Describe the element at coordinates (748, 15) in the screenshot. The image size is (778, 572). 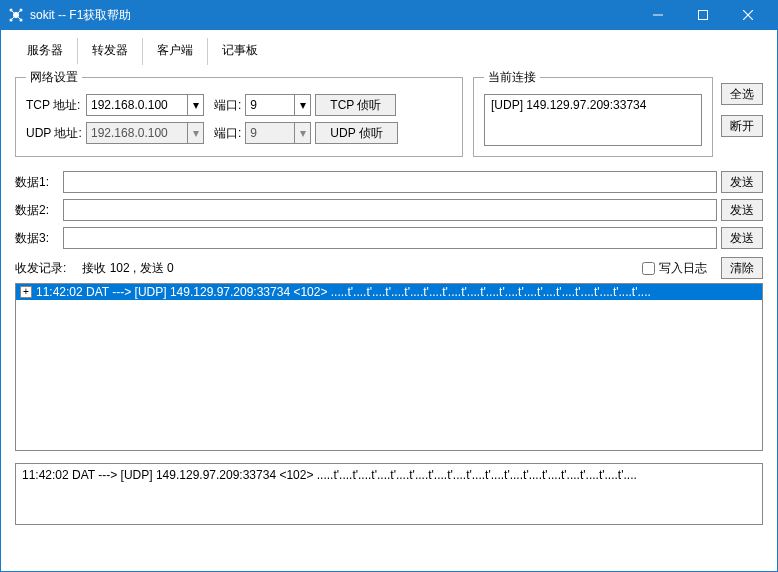
I see `close-button` at that location.